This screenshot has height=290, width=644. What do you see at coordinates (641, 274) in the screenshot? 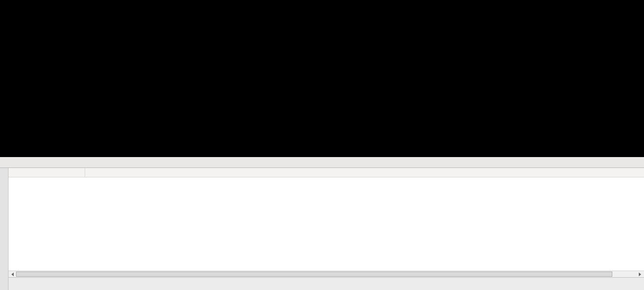
I see `scrollbar-right-arrow-icon` at bounding box center [641, 274].